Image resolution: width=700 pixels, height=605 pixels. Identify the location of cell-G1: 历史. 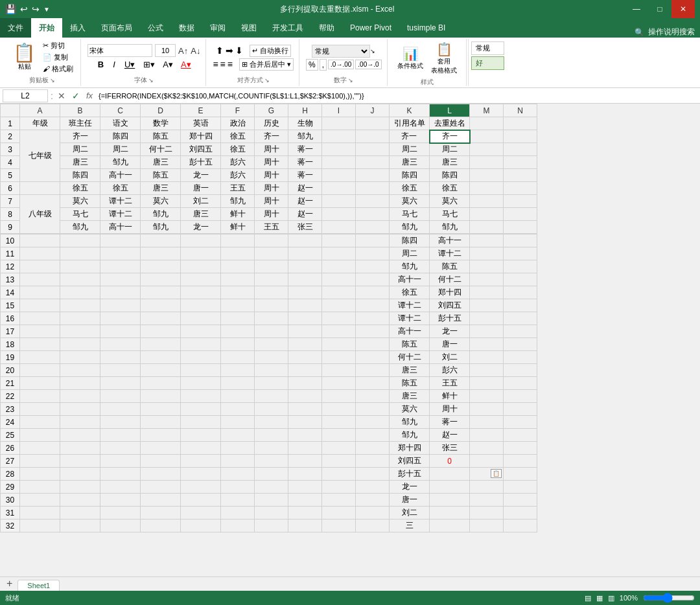
(272, 124).